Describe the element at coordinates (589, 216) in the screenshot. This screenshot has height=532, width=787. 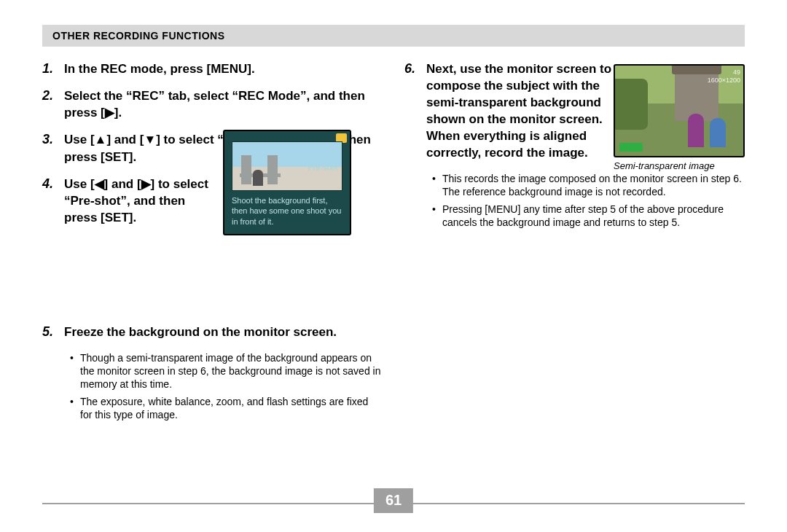
I see `bullet-item: Pressing [MENU] any time after step 5 of…` at that location.